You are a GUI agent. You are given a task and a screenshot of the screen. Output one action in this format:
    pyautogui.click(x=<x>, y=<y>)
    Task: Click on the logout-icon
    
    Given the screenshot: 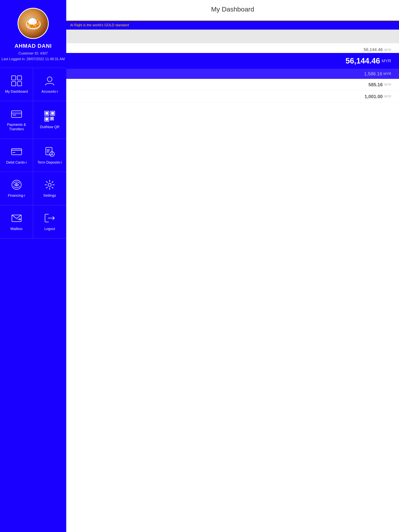 What is the action you would take?
    pyautogui.click(x=50, y=218)
    